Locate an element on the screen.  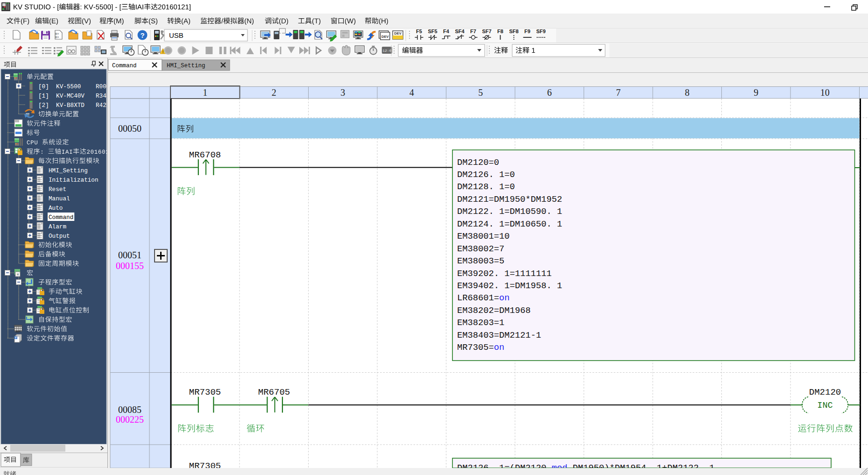
svg-text: F9 is located at coordinates (528, 31).